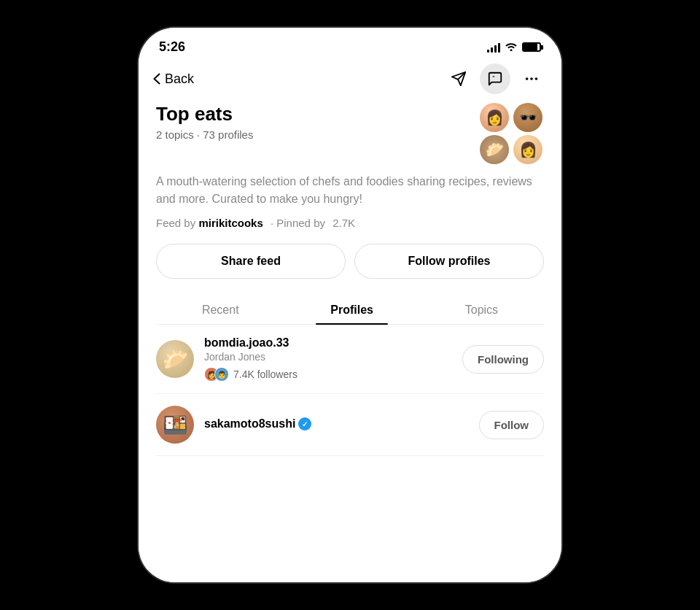 The image size is (700, 610). What do you see at coordinates (174, 79) in the screenshot?
I see `back-button: Back` at bounding box center [174, 79].